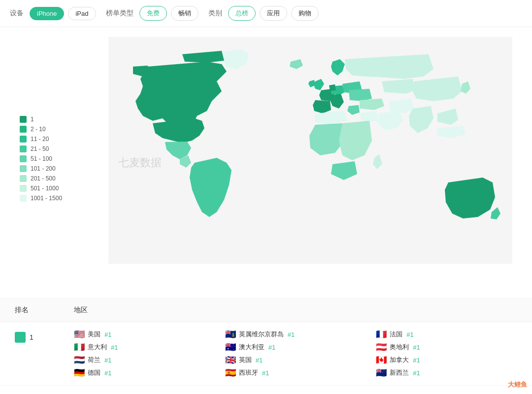 This screenshot has height=394, width=532. I want to click on country-item: 🇩🇪德国#1, so click(145, 373).